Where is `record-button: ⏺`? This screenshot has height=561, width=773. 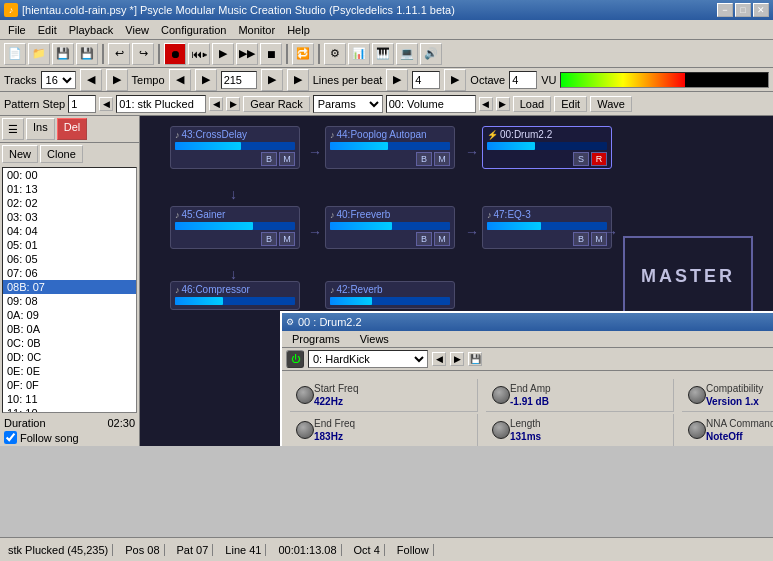 record-button: ⏺ is located at coordinates (175, 54).